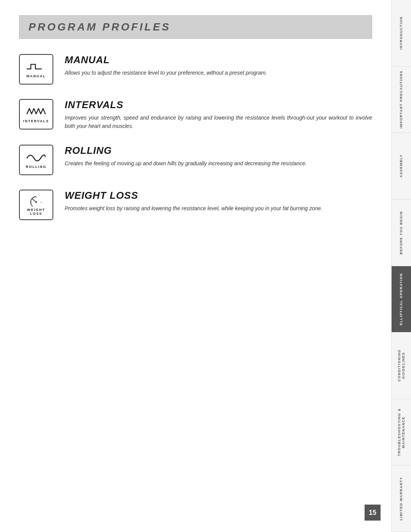 The height and width of the screenshot is (532, 411). I want to click on rolling-icon, so click(36, 157).